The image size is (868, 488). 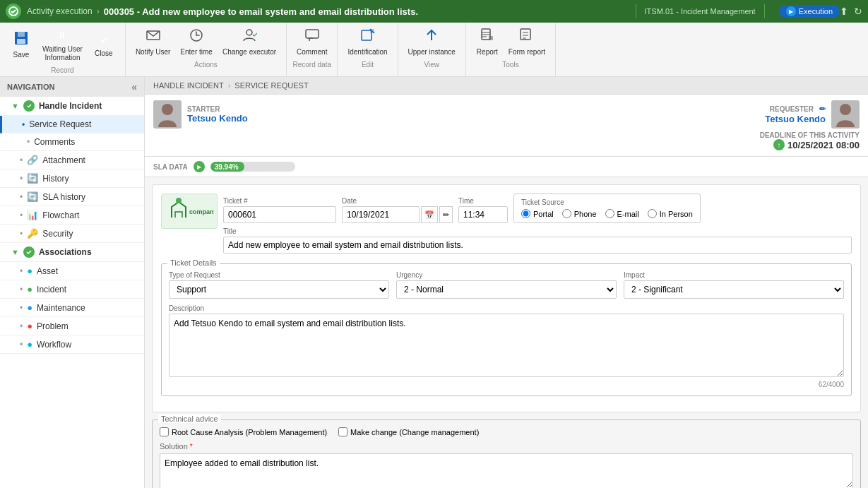 What do you see at coordinates (607, 213) in the screenshot?
I see `ticket-source-radios: Portal Phone E-mail In` at bounding box center [607, 213].